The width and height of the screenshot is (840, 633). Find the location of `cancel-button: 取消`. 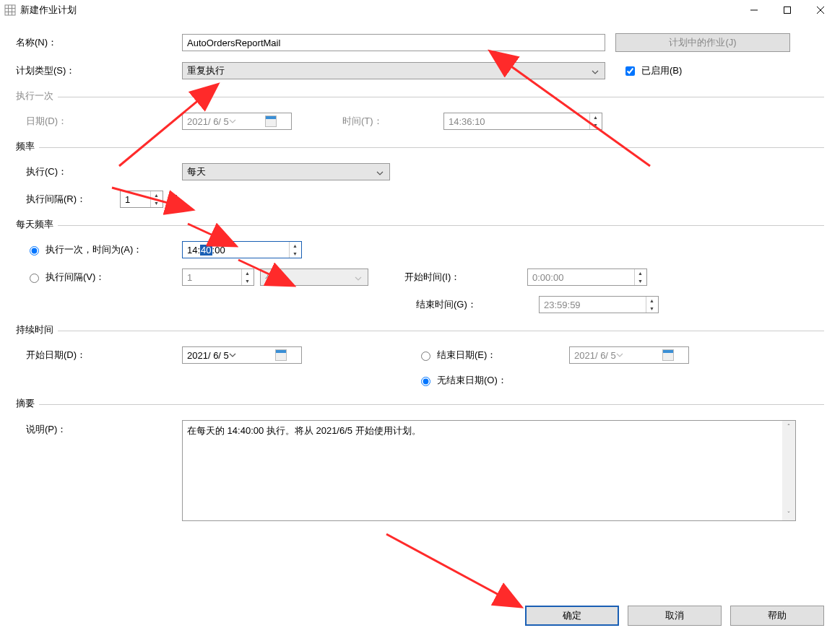

cancel-button: 取消 is located at coordinates (675, 616).